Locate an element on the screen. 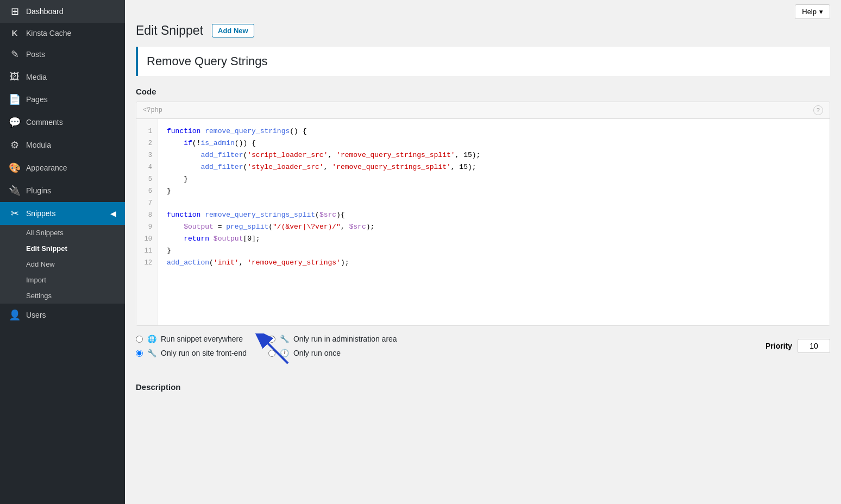  sidebar-item-posts: ✎ Posts is located at coordinates (62, 54).